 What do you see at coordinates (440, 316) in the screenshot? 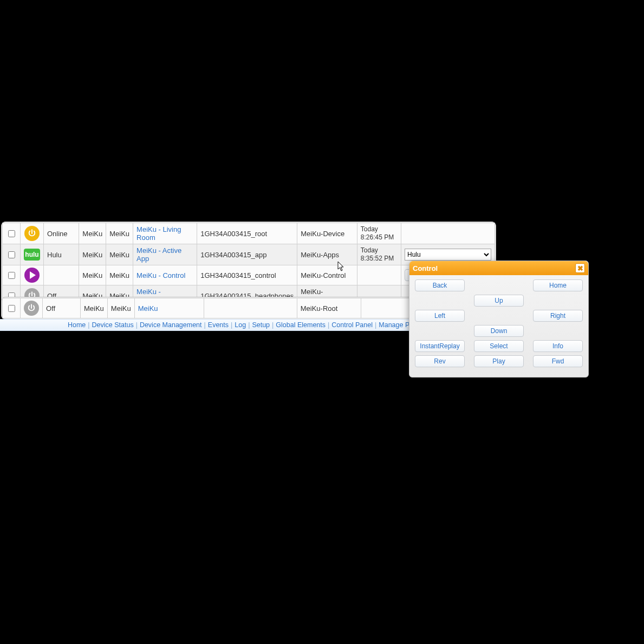
I see `left-button: Left` at bounding box center [440, 316].